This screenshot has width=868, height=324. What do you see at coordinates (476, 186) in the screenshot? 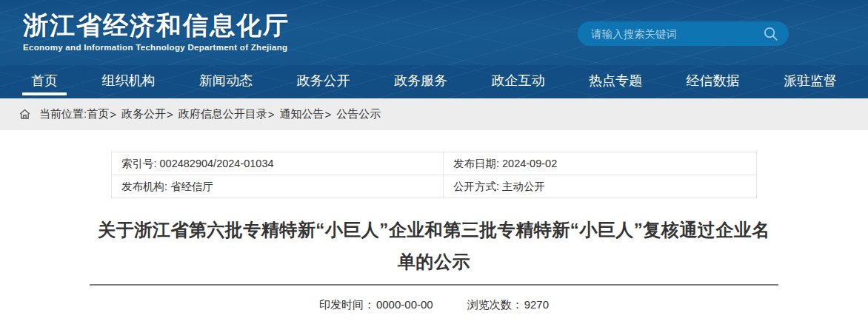
I see `info-label: 公开方式:` at bounding box center [476, 186].